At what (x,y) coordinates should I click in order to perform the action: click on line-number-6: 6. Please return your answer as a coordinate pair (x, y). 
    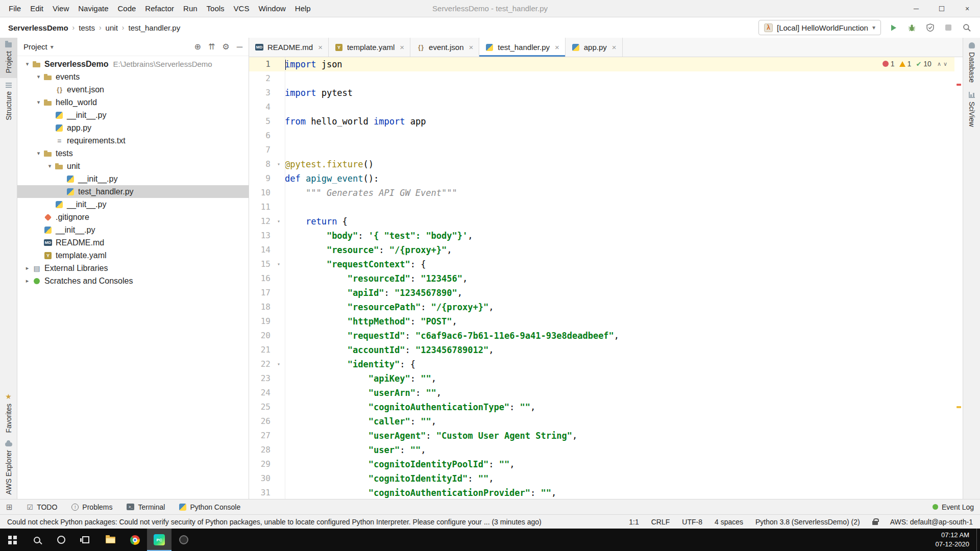
    Looking at the image, I should click on (261, 136).